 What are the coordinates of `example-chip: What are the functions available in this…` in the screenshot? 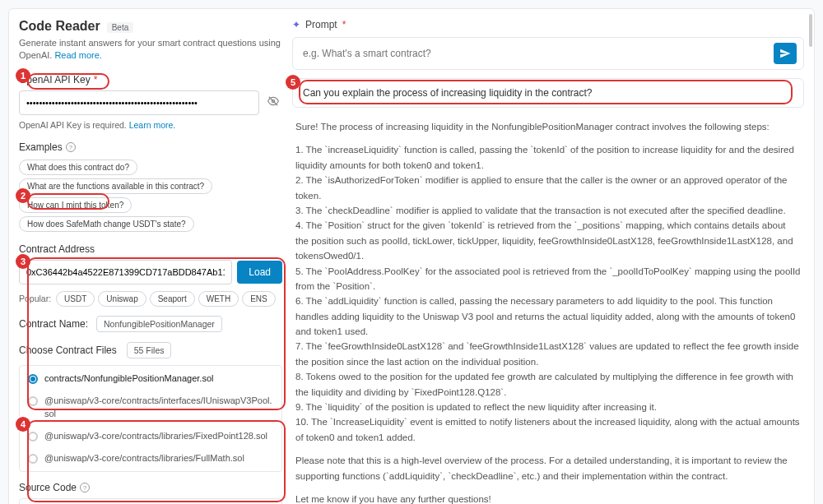 It's located at (115, 186).